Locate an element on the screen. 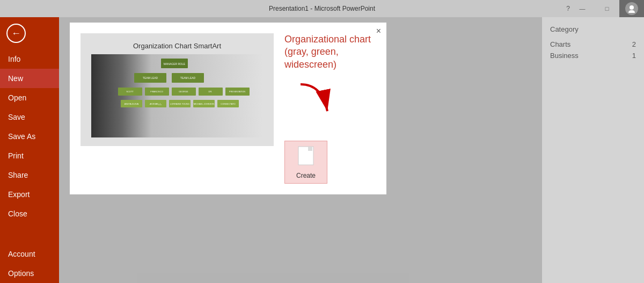 Image resolution: width=644 pixels, height=283 pixels. sidebar-item-info: Info is located at coordinates (30, 59).